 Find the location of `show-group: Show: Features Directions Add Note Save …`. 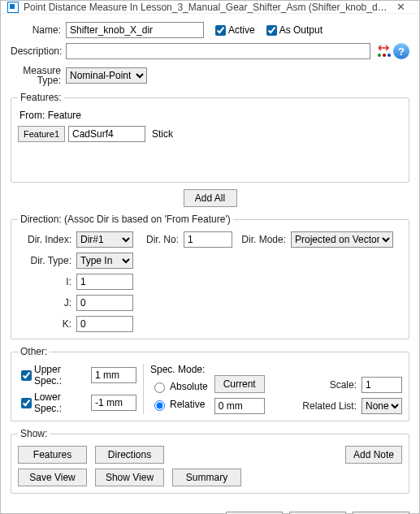

show-group: Show: Features Directions Add Note Save … is located at coordinates (210, 461).